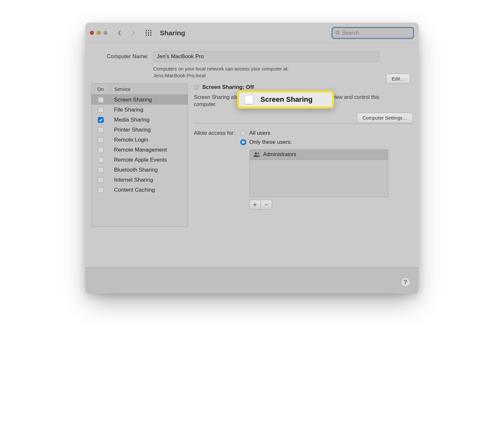  Describe the element at coordinates (405, 282) in the screenshot. I see `question-mark-icon: ?` at that location.